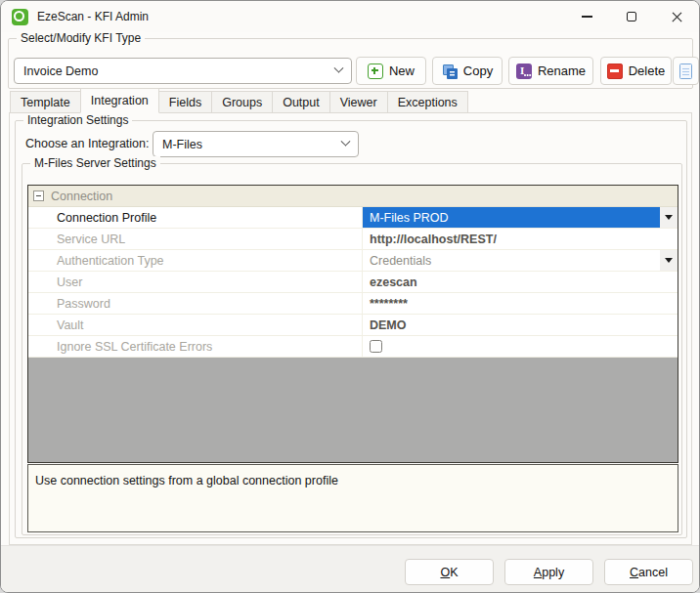  Describe the element at coordinates (467, 70) in the screenshot. I see `copy-button: Copy` at that location.